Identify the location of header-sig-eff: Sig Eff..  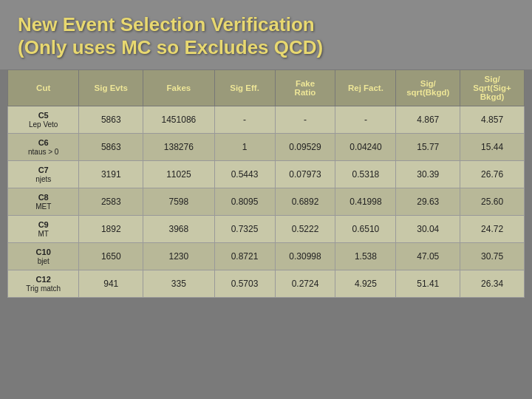
(245, 89).